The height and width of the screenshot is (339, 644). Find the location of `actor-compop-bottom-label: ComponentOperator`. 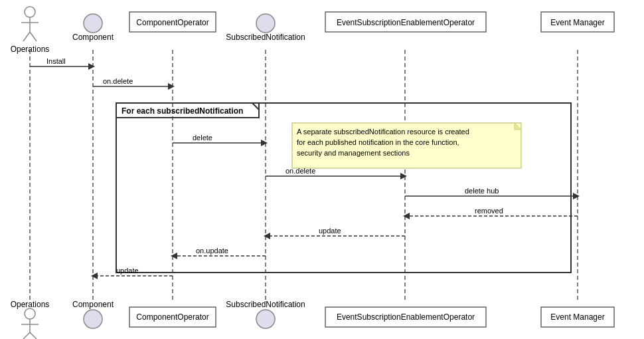

actor-compop-bottom-label: ComponentOperator is located at coordinates (173, 317).